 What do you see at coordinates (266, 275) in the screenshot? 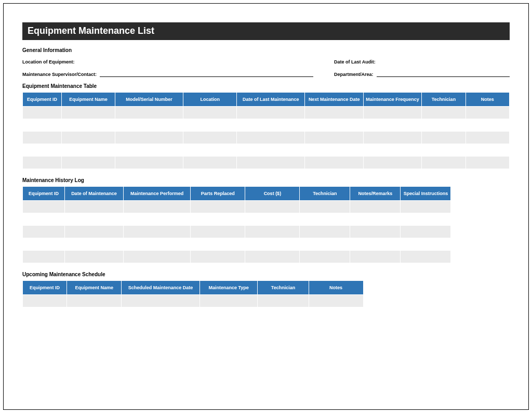
I see `label-upcoming: Upcoming Maintenance Schedule` at bounding box center [266, 275].